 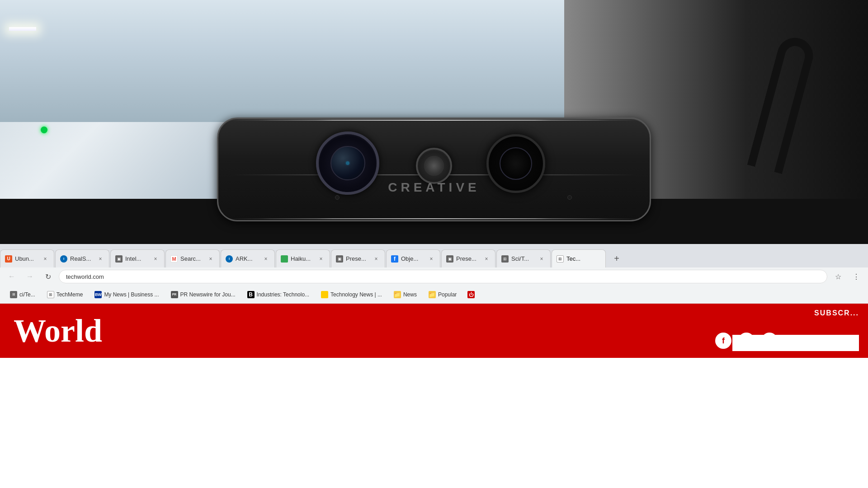 I want to click on tab-ark: i ARK... ×, so click(x=248, y=258).